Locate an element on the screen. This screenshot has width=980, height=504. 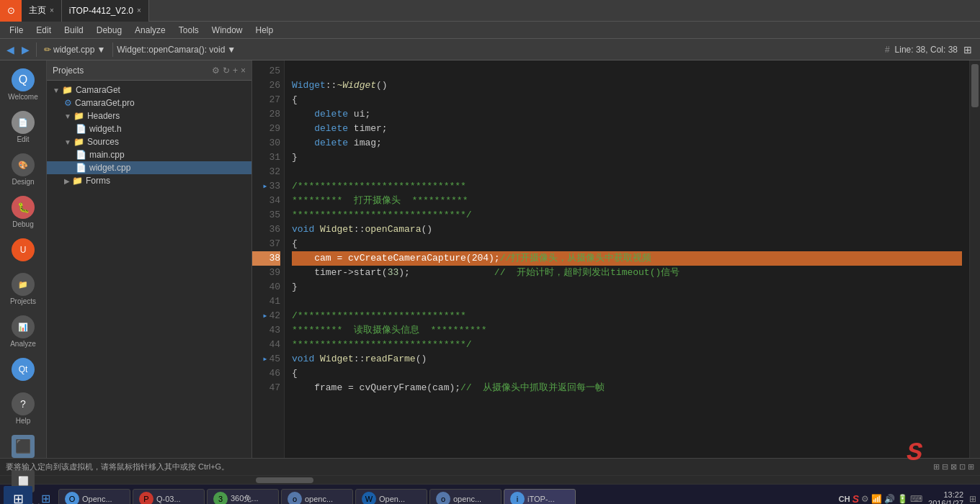
sidebar-projects-label: Projects is located at coordinates (23, 301).